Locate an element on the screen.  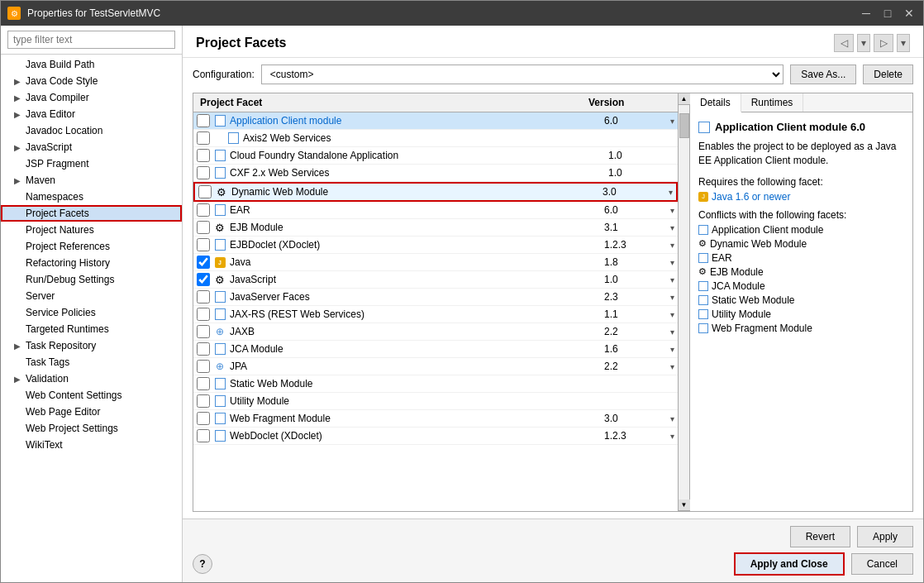
revert-button: Revert is located at coordinates (820, 537).